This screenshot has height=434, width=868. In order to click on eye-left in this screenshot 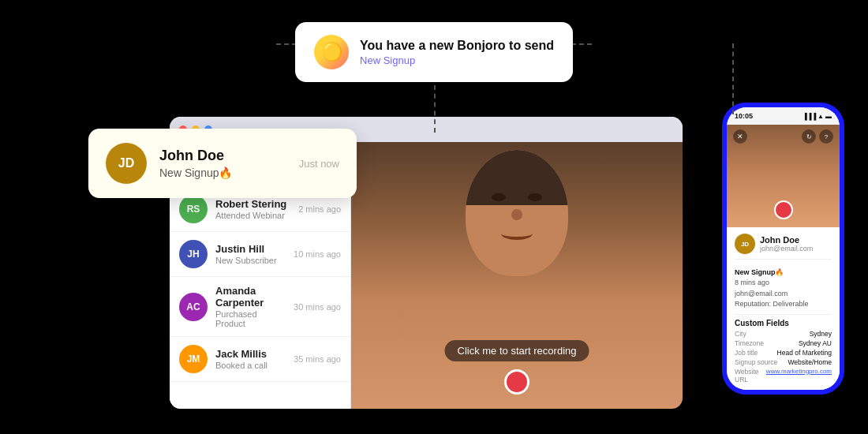, I will do `click(499, 197)`.